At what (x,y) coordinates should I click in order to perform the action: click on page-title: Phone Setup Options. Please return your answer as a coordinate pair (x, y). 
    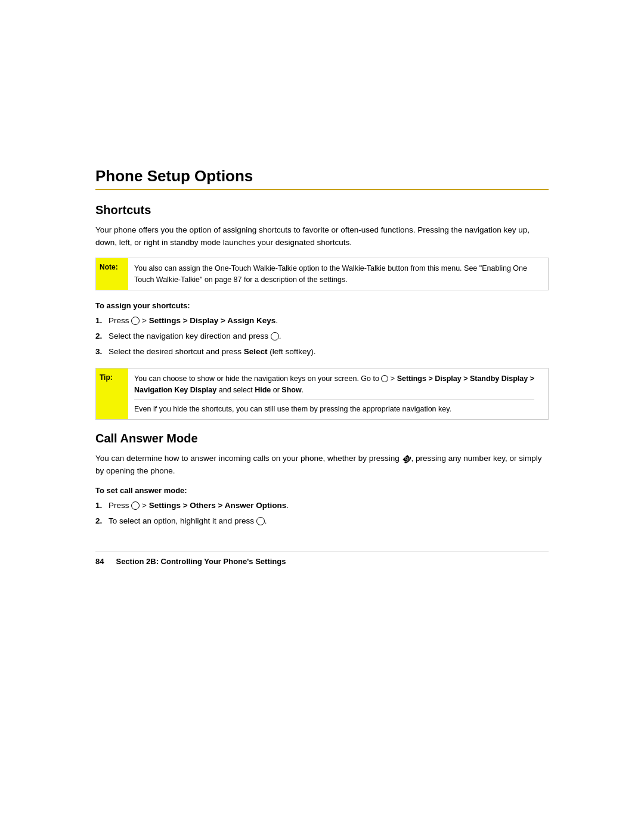
    Looking at the image, I should click on (322, 176).